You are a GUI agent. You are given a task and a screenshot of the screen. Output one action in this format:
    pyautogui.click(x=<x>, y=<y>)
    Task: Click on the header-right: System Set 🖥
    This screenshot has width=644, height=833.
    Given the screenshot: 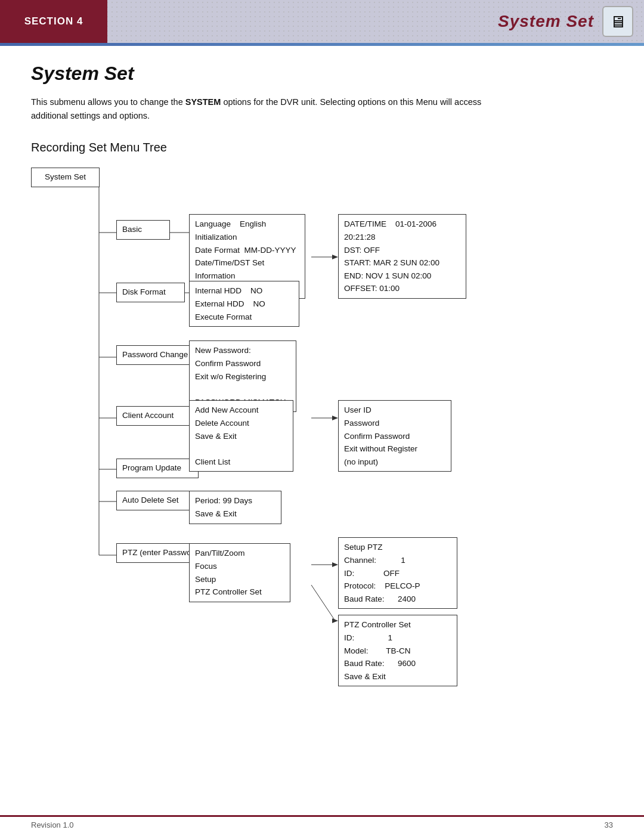 What is the action you would take?
    pyautogui.click(x=376, y=21)
    